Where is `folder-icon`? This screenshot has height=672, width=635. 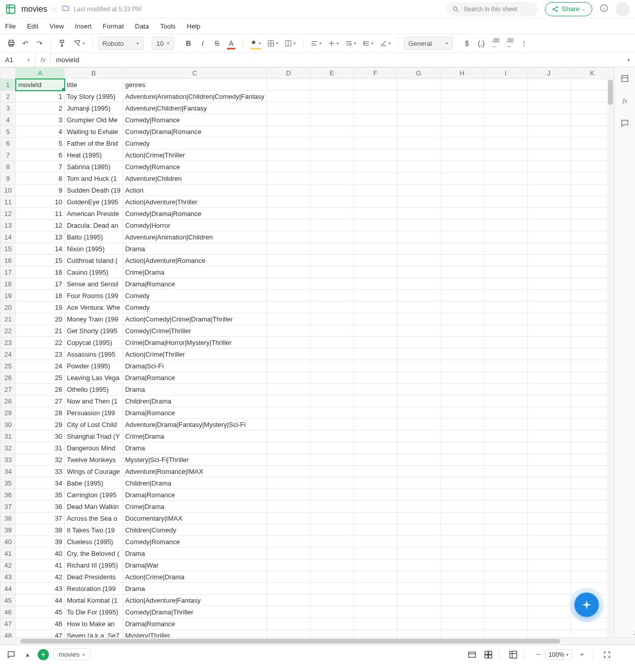
folder-icon is located at coordinates (66, 9).